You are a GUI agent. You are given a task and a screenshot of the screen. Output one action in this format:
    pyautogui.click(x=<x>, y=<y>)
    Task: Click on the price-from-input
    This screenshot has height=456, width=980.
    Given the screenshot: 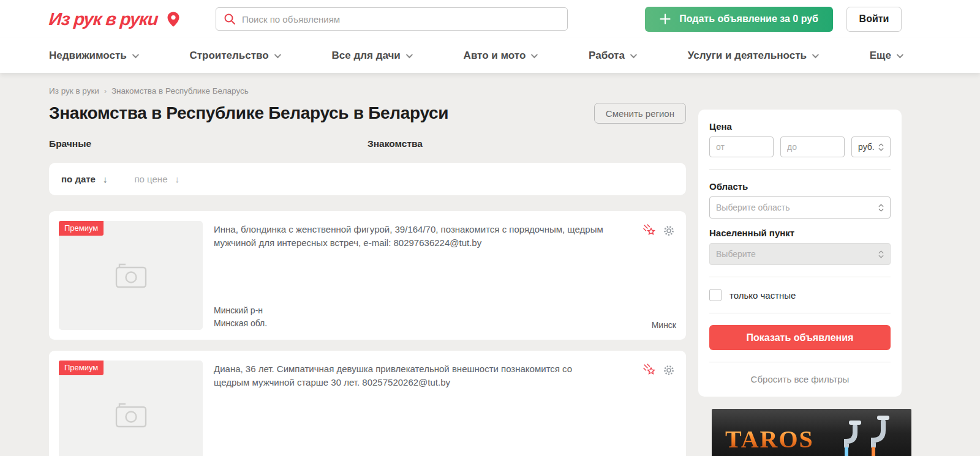 What is the action you would take?
    pyautogui.click(x=741, y=147)
    